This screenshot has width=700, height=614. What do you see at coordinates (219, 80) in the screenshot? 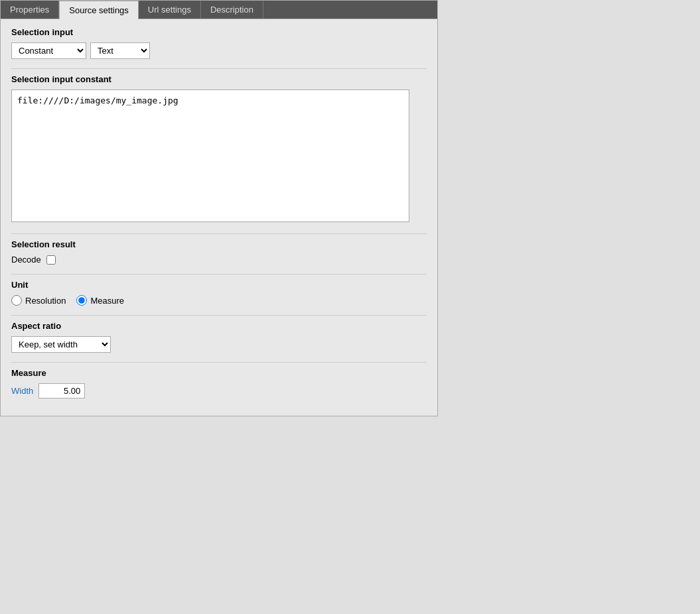
I see `selection-input-constant-title: Selection input constant` at bounding box center [219, 80].